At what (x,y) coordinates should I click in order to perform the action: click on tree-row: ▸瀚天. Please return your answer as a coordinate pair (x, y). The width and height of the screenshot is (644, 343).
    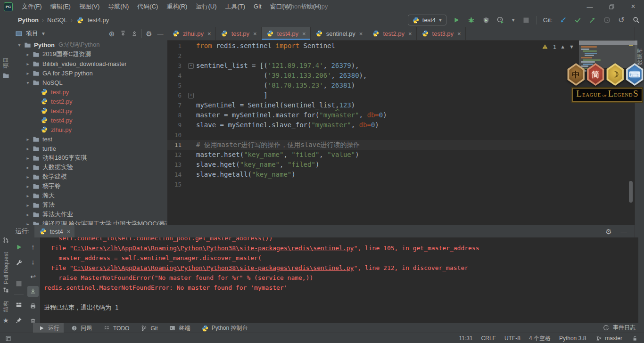
    Looking at the image, I should click on (90, 196).